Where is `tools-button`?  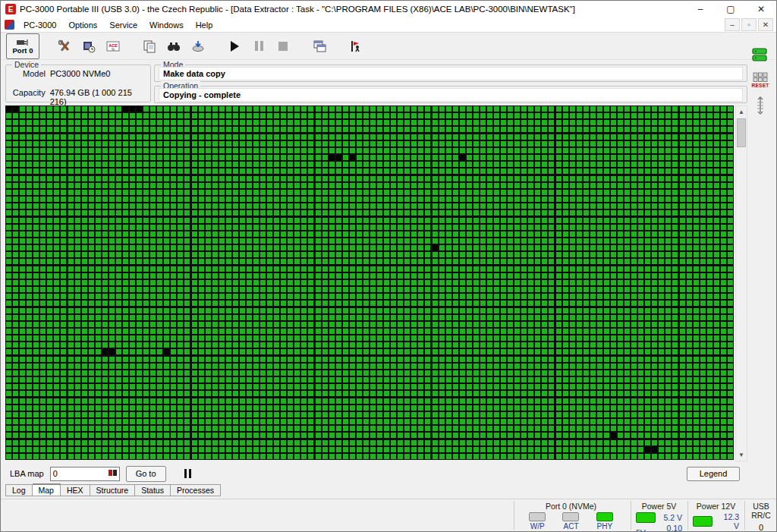
tools-button is located at coordinates (64, 46).